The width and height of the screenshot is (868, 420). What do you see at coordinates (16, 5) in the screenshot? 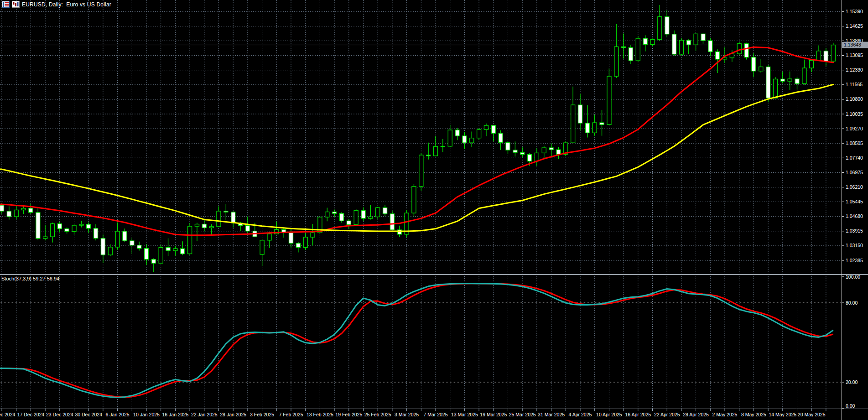
I see `ohlc-chart-icon` at bounding box center [16, 5].